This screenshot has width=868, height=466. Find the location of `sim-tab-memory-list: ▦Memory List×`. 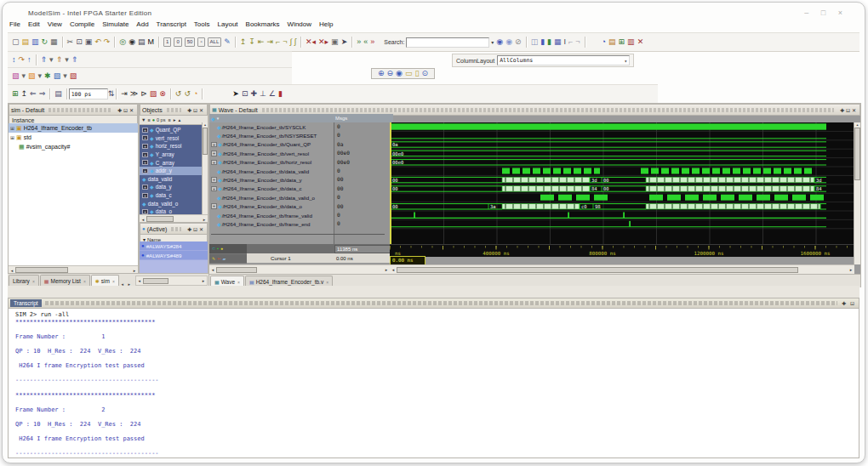

sim-tab-memory-list: ▦Memory List× is located at coordinates (65, 281).